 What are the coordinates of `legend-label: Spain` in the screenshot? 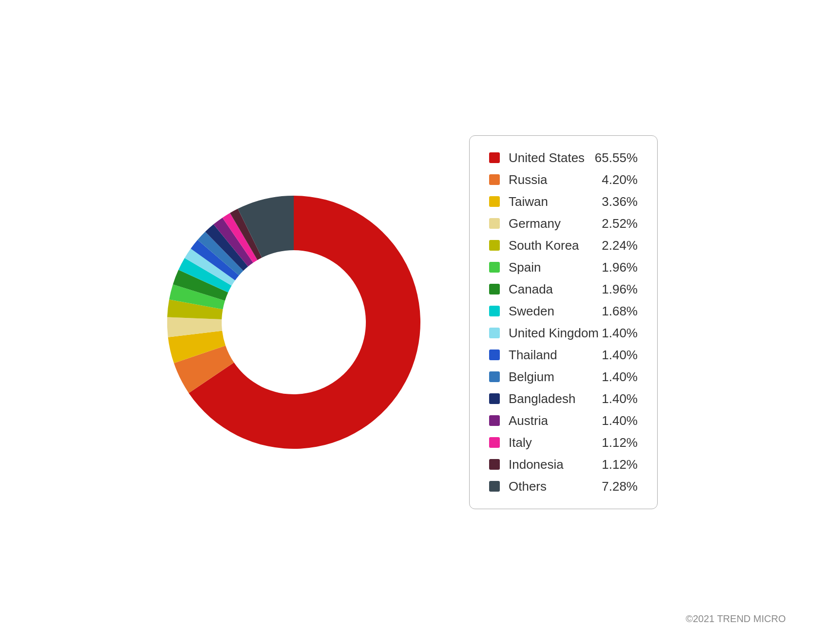 It's located at (553, 268).